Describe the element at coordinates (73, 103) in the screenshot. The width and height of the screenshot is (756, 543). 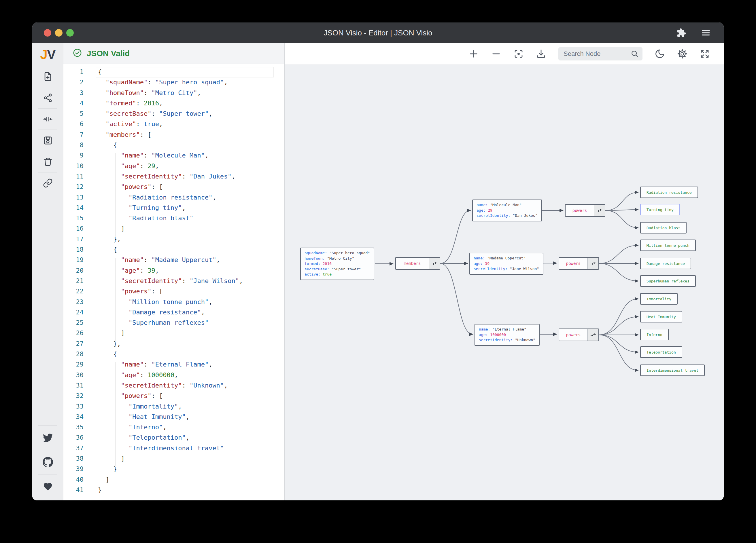
I see `line-number: 4` at that location.